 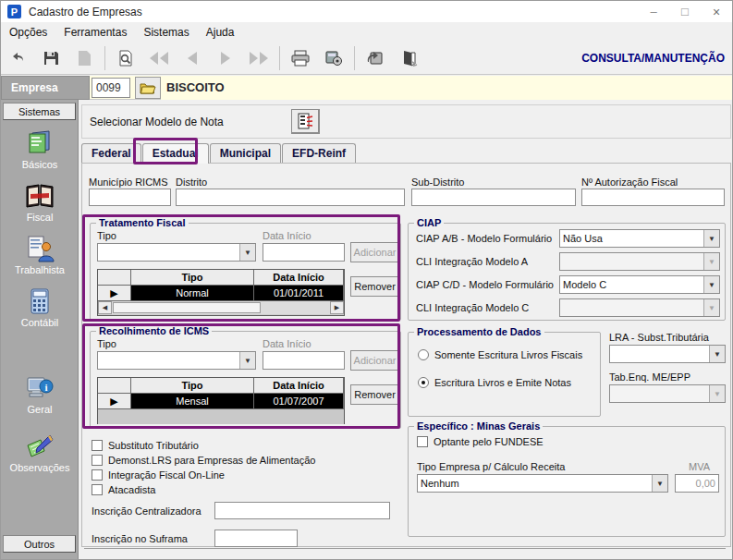 What do you see at coordinates (191, 182) in the screenshot?
I see `distrito-label: Distrito` at bounding box center [191, 182].